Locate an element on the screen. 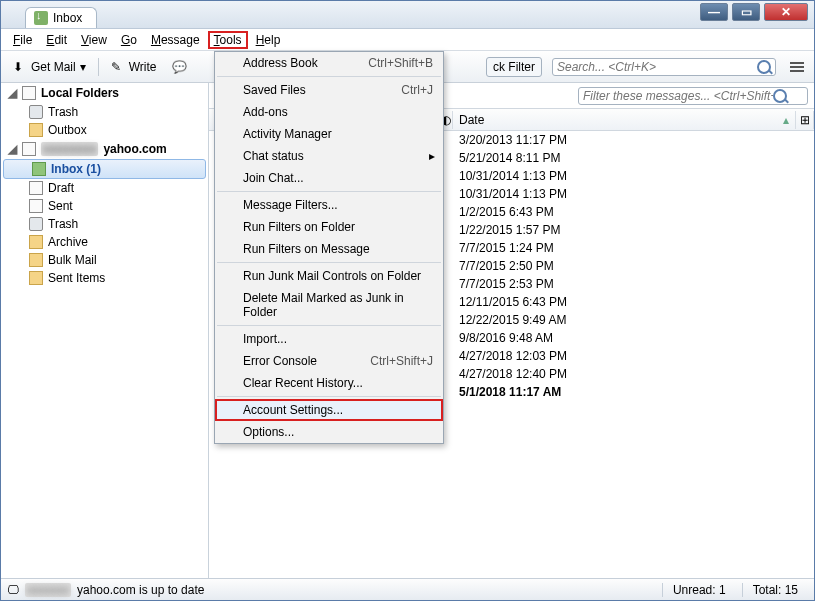 The height and width of the screenshot is (601, 815). menu-file: File is located at coordinates (22, 40).